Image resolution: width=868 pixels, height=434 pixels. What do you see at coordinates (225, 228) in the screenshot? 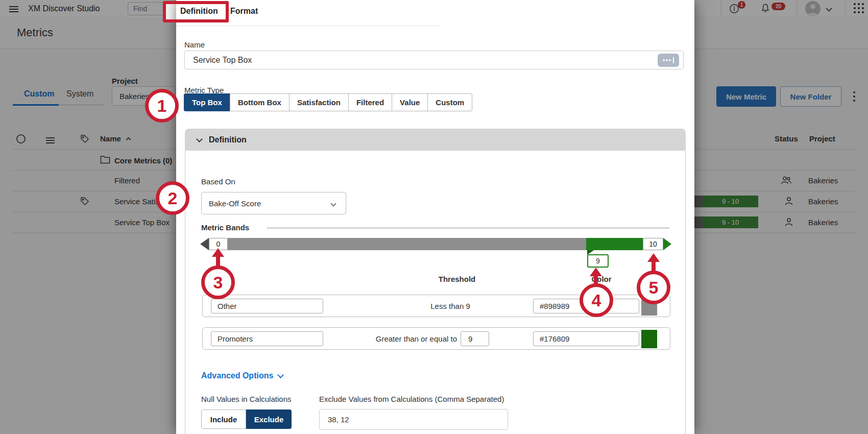
I see `metric-bands-label: Metric Bands` at bounding box center [225, 228].